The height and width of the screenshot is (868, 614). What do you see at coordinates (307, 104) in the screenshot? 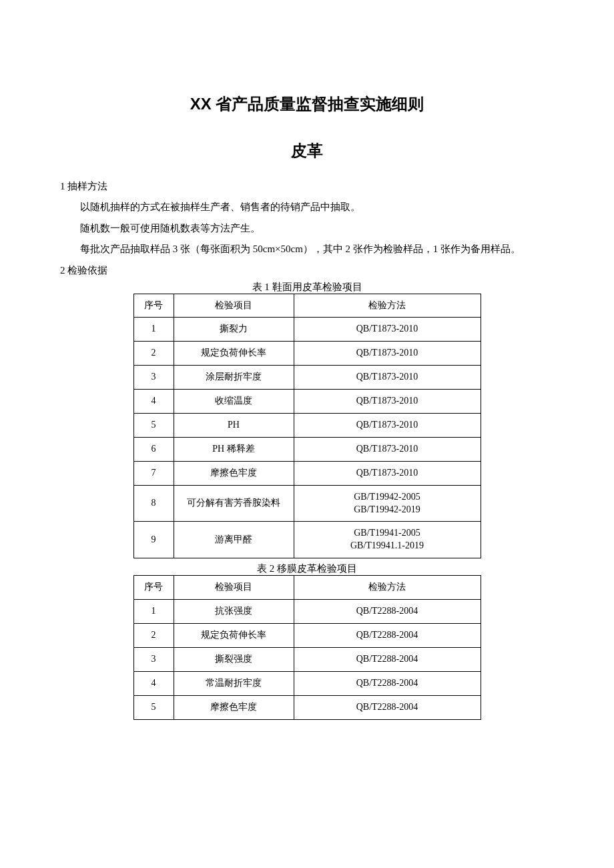
I see `document-title: XX 省产品质量监督抽查实施细则` at bounding box center [307, 104].